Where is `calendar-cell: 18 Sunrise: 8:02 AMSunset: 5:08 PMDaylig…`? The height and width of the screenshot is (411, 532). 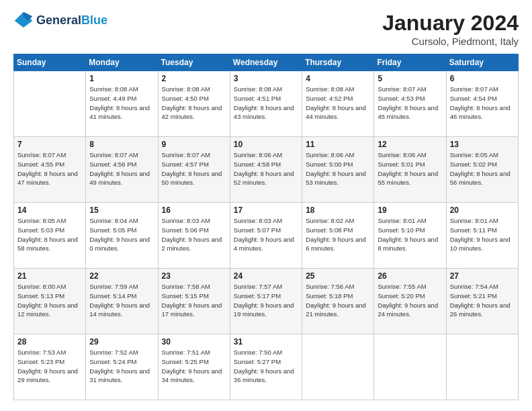
calendar-cell: 18 Sunrise: 8:02 AMSunset: 5:08 PMDaylig… is located at coordinates (339, 236).